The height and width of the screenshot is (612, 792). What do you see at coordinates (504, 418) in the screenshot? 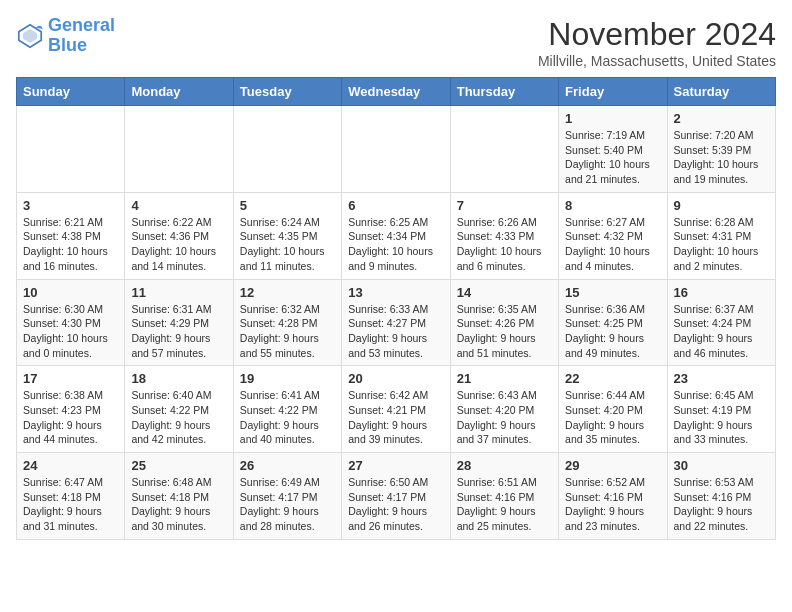
I see `day-info: Sunrise: 6:43 AM Sunset: 4:20 PM Dayligh…` at bounding box center [504, 418].